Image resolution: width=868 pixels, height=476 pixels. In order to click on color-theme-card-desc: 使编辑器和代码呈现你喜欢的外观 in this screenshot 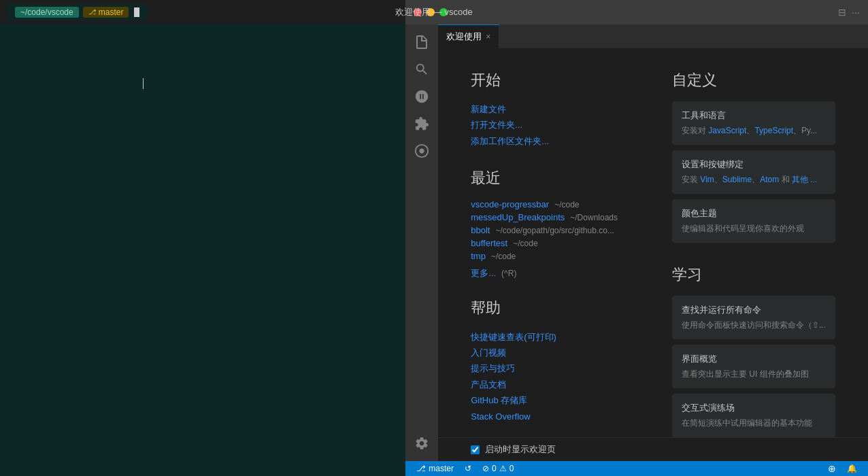, I will do `click(754, 228)`.